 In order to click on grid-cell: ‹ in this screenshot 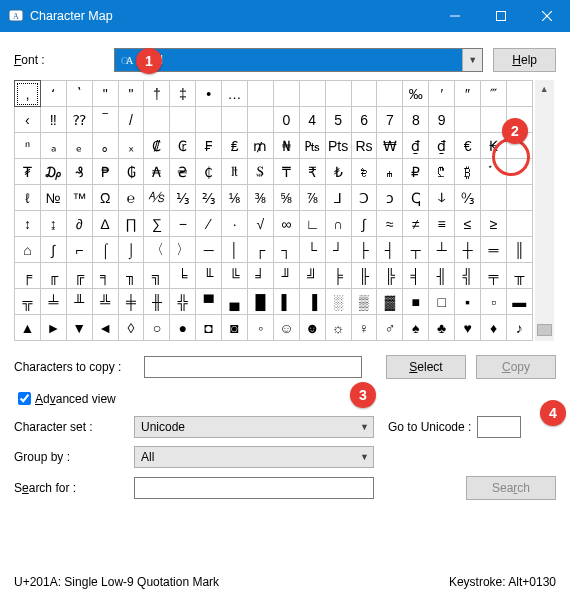, I will do `click(28, 120)`.